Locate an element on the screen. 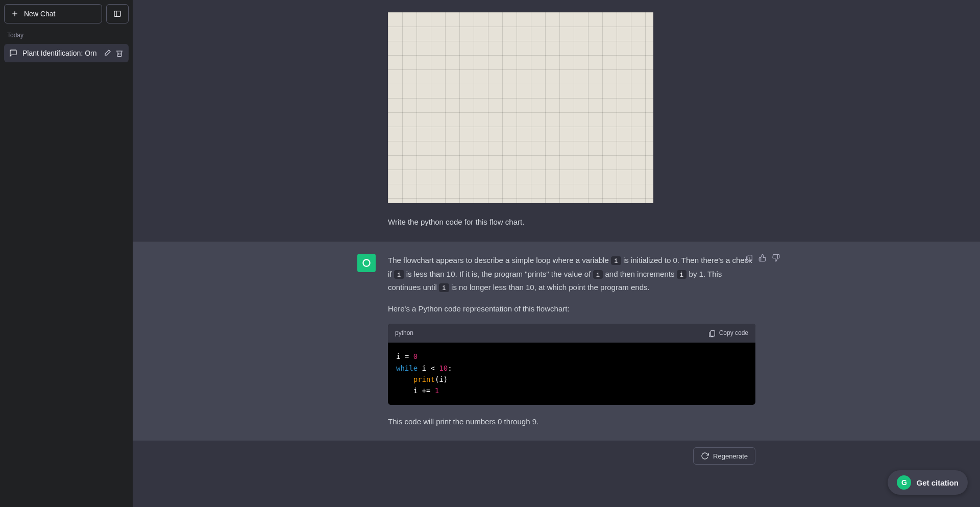 This screenshot has width=980, height=507. chat-item-title: Plant Identification: Orn is located at coordinates (60, 53).